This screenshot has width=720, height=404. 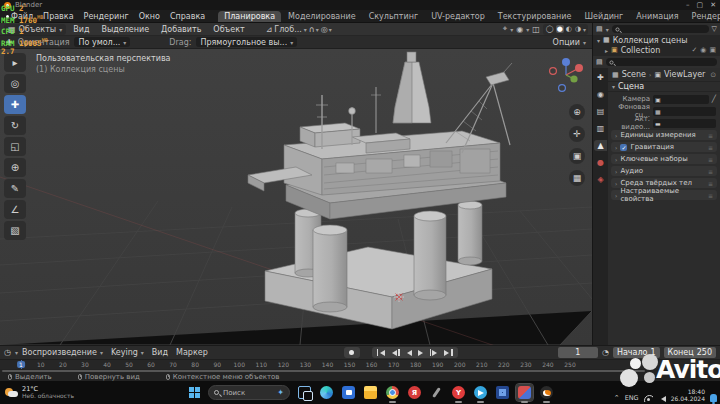 I want to click on outliner-row-collection: ▸ ▣ Collection ✓ ◉ ▣, so click(x=656, y=50).